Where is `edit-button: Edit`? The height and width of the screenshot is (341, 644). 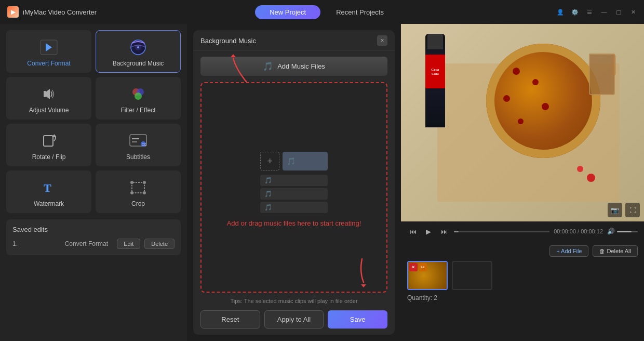 edit-button: Edit is located at coordinates (129, 244).